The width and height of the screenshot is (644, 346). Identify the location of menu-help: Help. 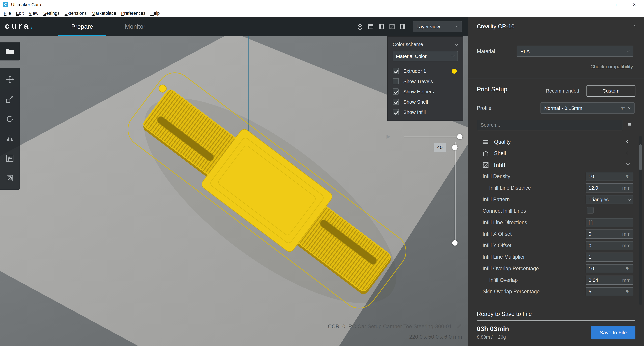
(155, 13).